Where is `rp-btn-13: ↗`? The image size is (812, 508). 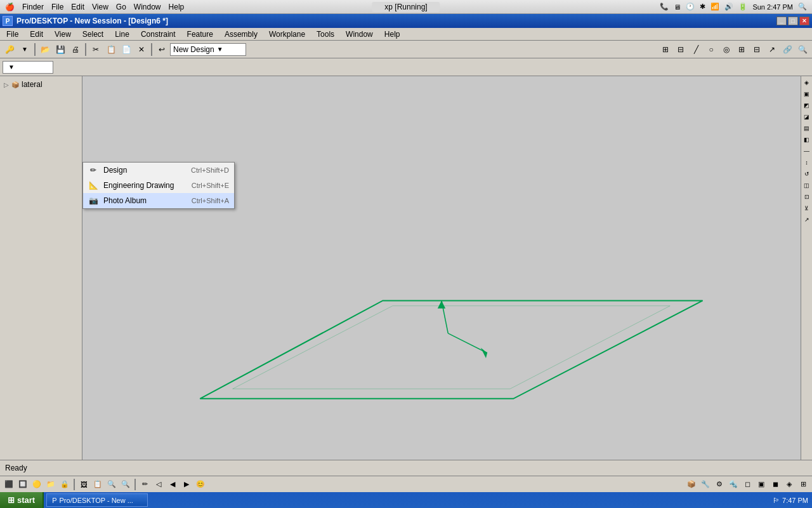
rp-btn-13: ↗ is located at coordinates (807, 220).